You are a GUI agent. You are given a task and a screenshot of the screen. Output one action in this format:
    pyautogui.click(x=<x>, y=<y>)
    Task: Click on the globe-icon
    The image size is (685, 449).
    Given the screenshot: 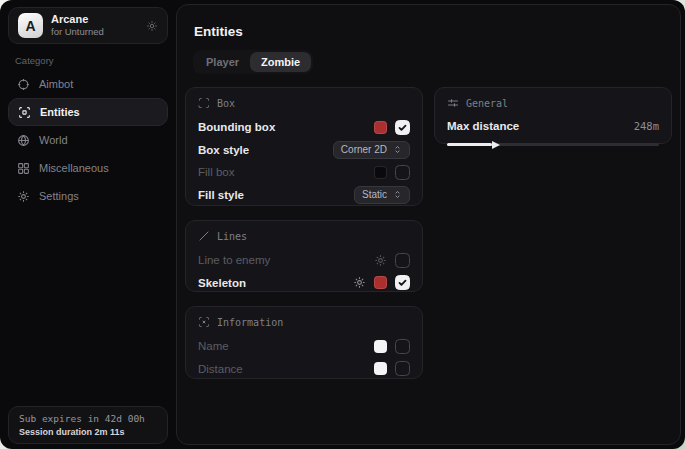 What is the action you would take?
    pyautogui.click(x=24, y=140)
    